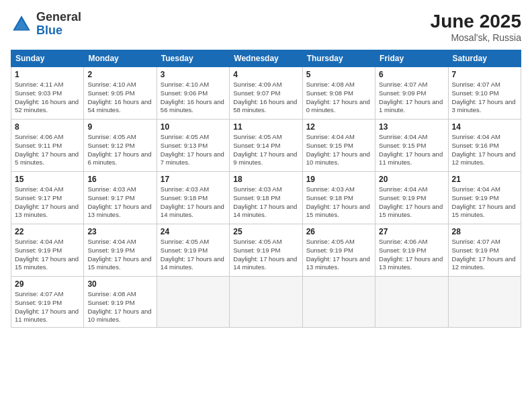 The width and height of the screenshot is (532, 411). I want to click on logo-general-text: General, so click(59, 17).